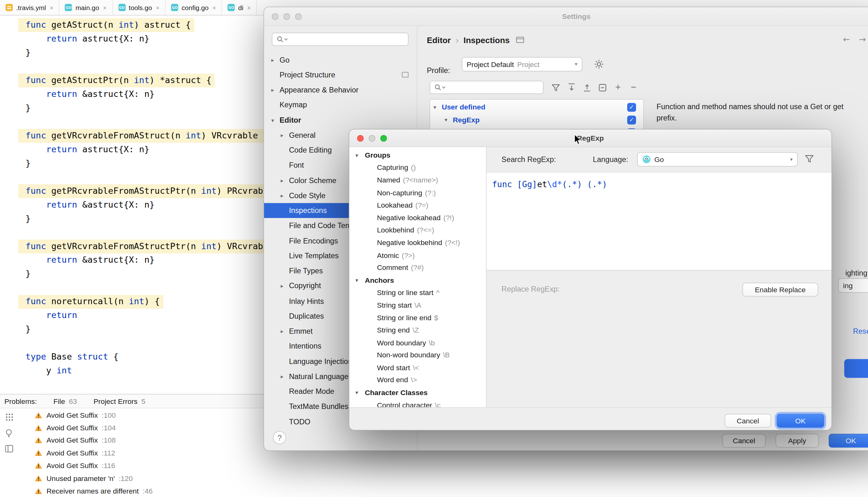  What do you see at coordinates (618, 87) in the screenshot?
I see `add-icon: +` at bounding box center [618, 87].